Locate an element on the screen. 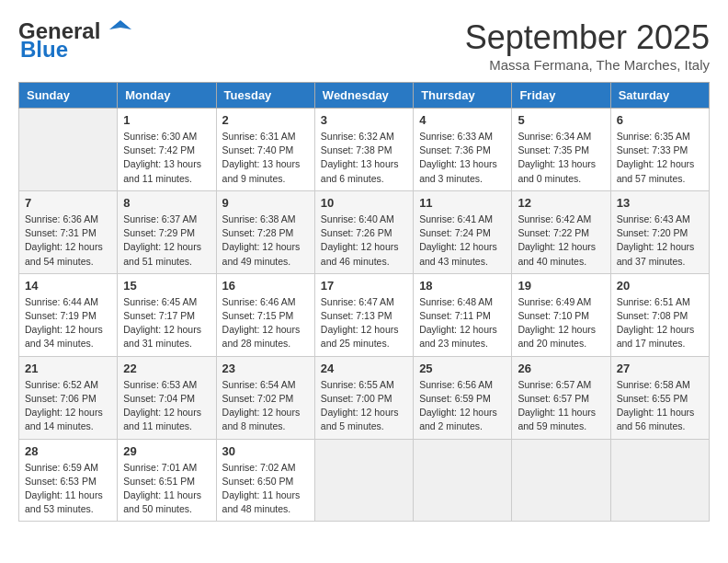  header-cell-wednesday: Wednesday is located at coordinates (364, 96).